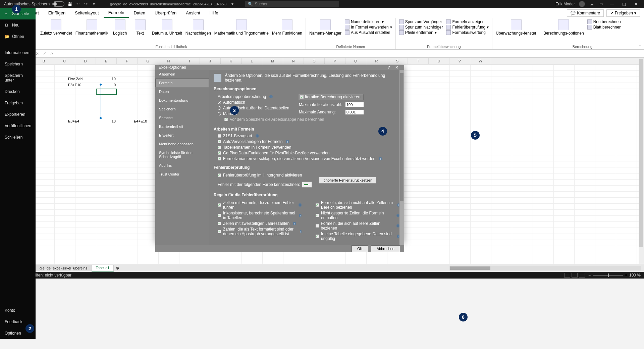  I want to click on check-formula-variants: ✓Formelvarianten vorschlagen, die von äl…, so click(309, 159).